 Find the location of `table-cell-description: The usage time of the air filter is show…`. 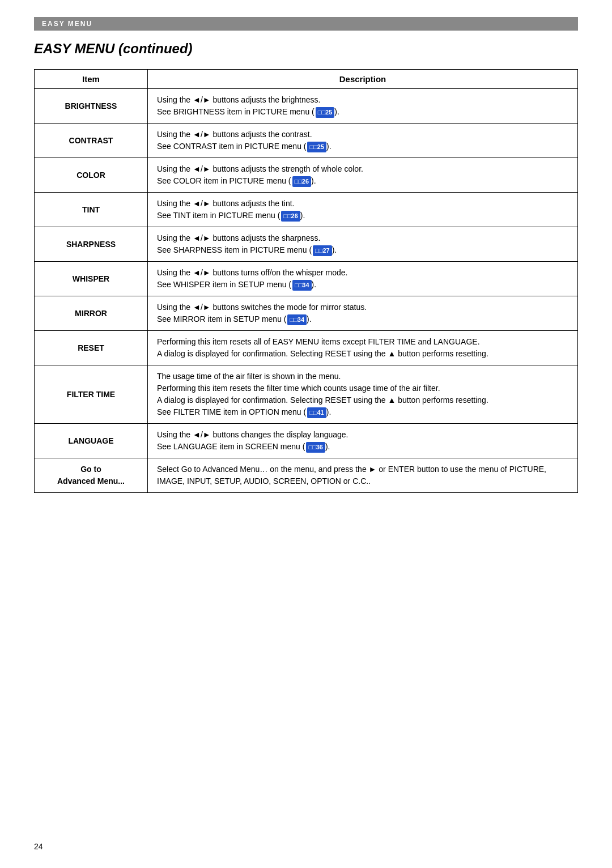

table-cell-description: The usage time of the air filter is show… is located at coordinates (363, 394).